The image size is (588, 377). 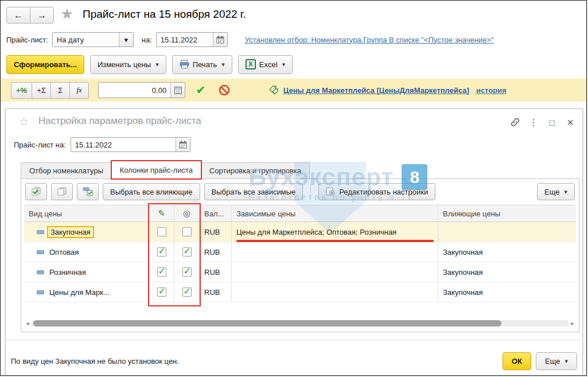 I want to click on cancel-prohibition-icon, so click(x=224, y=90).